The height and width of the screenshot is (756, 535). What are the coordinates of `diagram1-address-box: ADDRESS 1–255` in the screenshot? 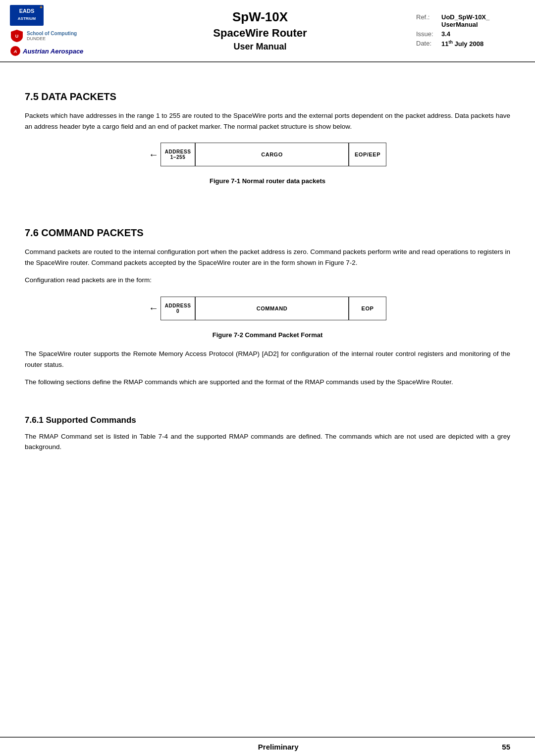 It's located at (178, 154).